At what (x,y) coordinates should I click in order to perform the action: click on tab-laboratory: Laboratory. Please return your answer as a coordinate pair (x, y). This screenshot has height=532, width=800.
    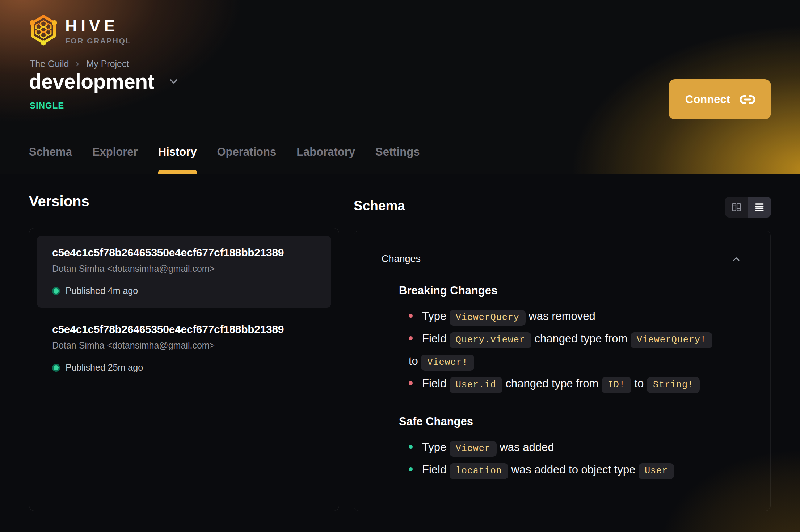
    Looking at the image, I should click on (326, 160).